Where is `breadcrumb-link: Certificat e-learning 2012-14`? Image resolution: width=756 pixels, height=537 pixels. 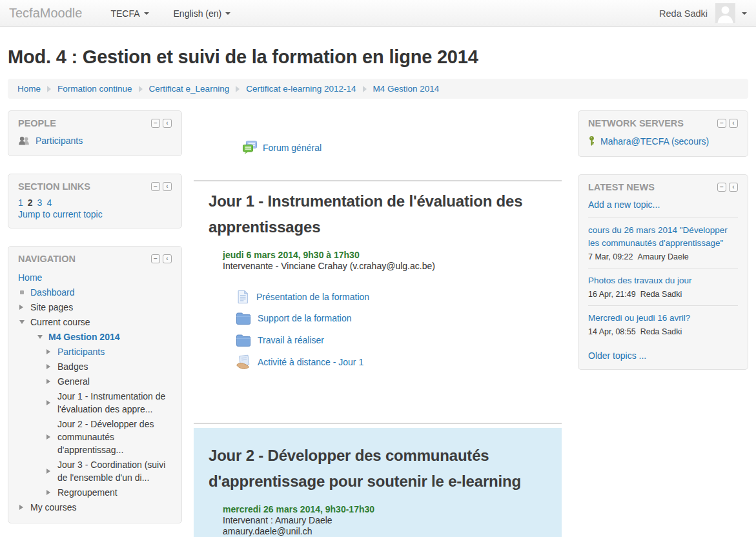
breadcrumb-link: Certificat e-learning 2012-14 is located at coordinates (301, 89).